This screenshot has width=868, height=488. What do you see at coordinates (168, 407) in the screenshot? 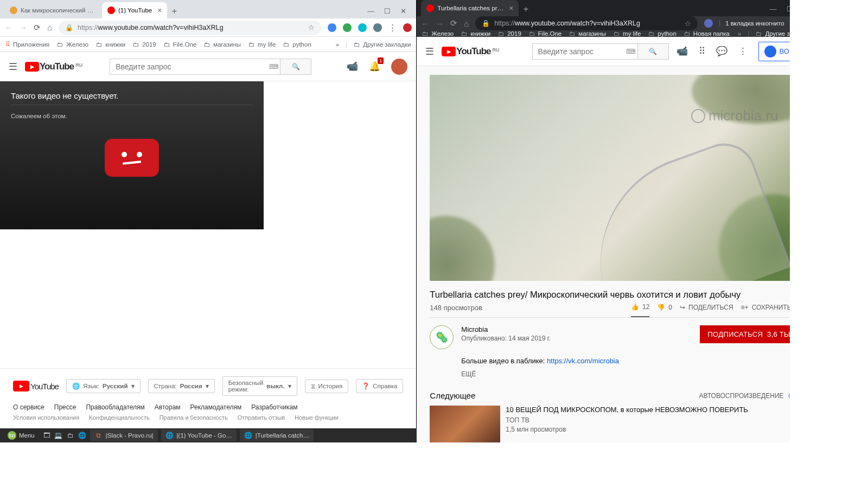
I see `footer-link: Авторам` at bounding box center [168, 407].